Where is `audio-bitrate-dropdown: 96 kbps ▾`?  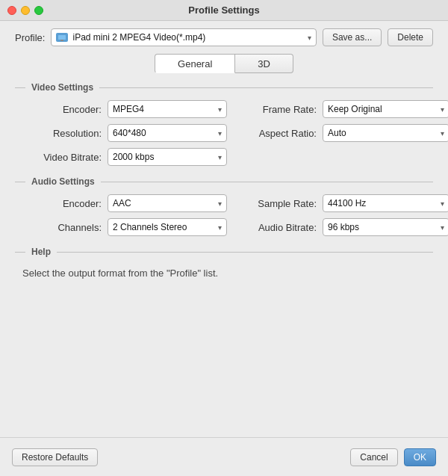 audio-bitrate-dropdown: 96 kbps ▾ is located at coordinates (385, 227).